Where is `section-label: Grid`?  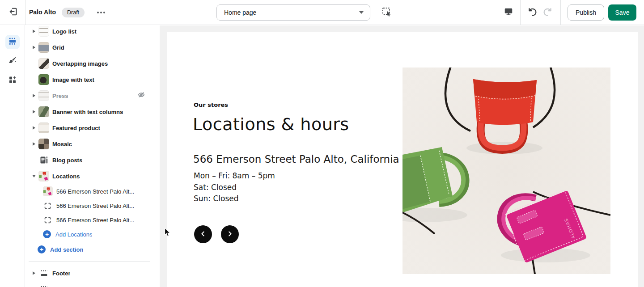 section-label: Grid is located at coordinates (58, 47).